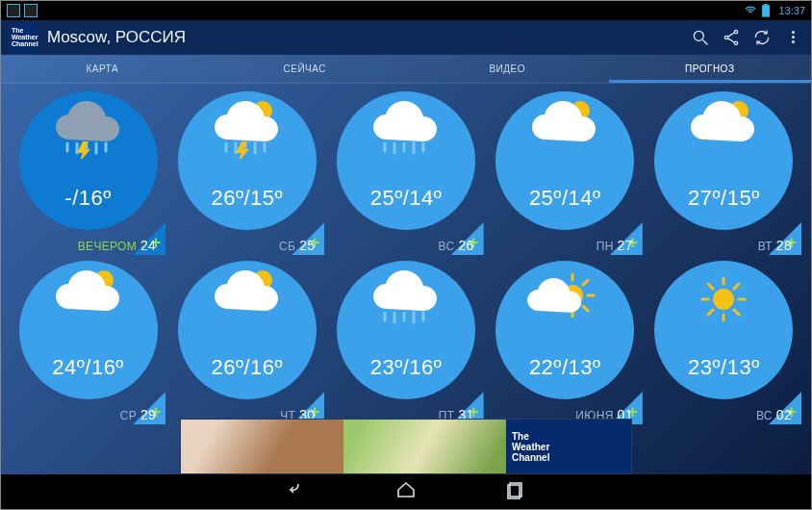 This screenshot has width=812, height=510. I want to click on day-number: 27, so click(625, 245).